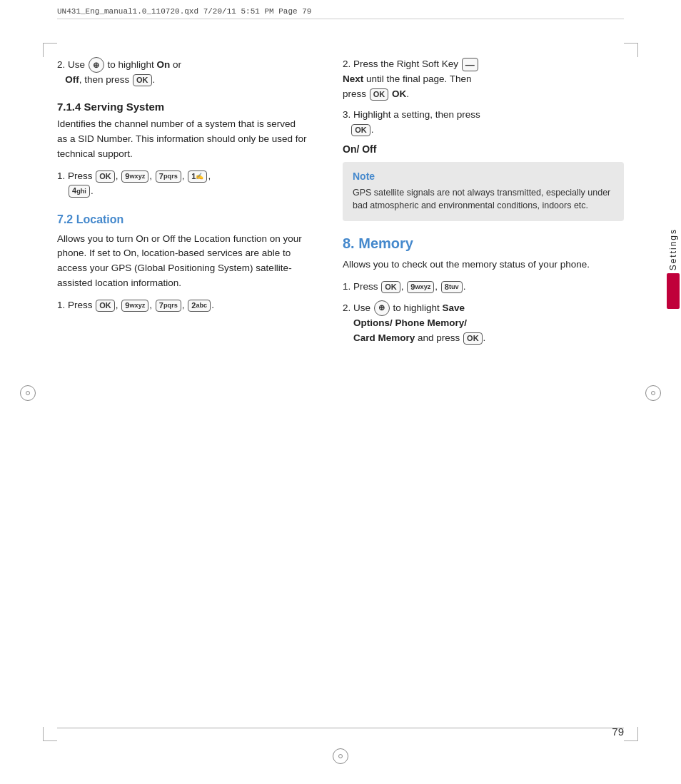  What do you see at coordinates (182, 73) in the screenshot?
I see `step-2-highlight: 2. Use ⊕ to highlight On or Off, then pr…` at bounding box center [182, 73].